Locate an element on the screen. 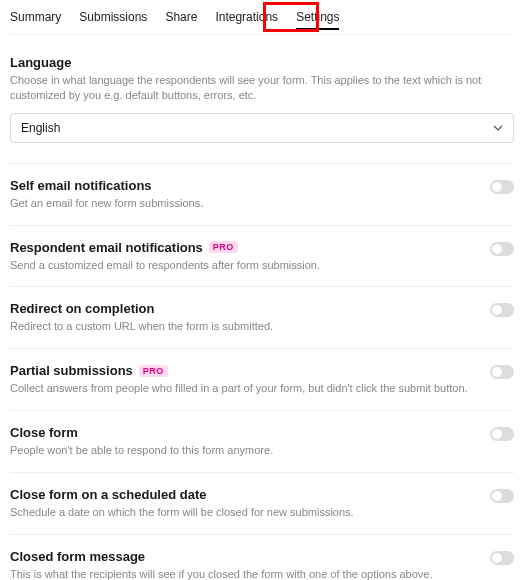 The width and height of the screenshot is (524, 580). section-closed-message: Closed form message This is what the rec… is located at coordinates (262, 558).